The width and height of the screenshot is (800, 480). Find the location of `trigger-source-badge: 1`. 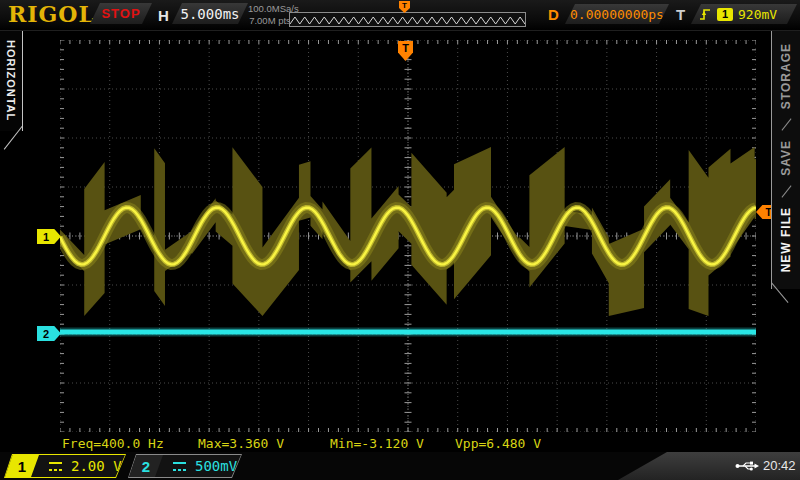

trigger-source-badge: 1 is located at coordinates (725, 14).